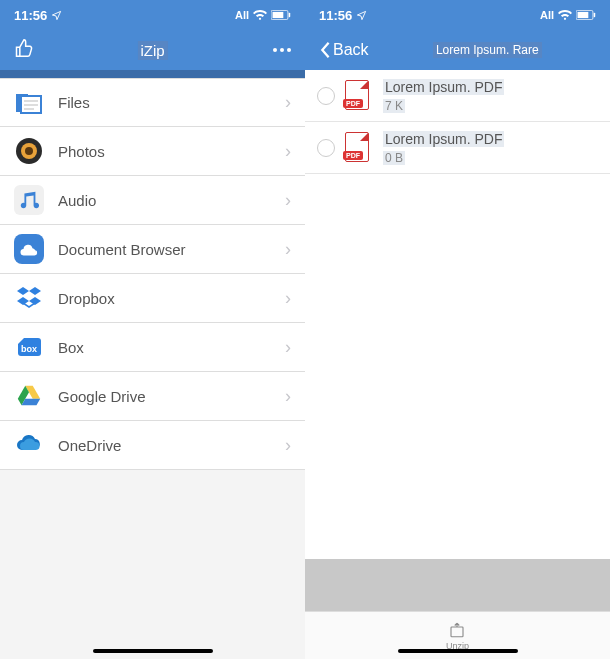 This screenshot has height=659, width=610. What do you see at coordinates (29, 298) in the screenshot?
I see `dropbox-icon` at bounding box center [29, 298].